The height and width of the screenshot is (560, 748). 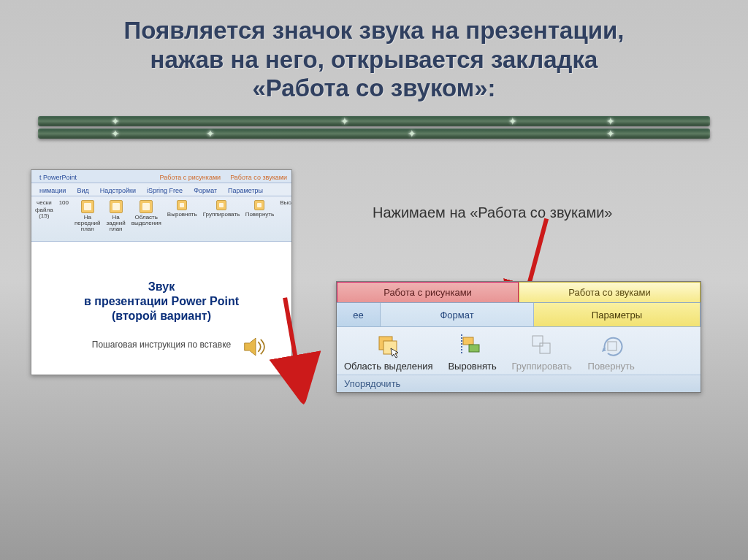 What do you see at coordinates (161, 302) in the screenshot?
I see `inner-slide-title: Звук в презентации Power Point (второй в…` at bounding box center [161, 302].